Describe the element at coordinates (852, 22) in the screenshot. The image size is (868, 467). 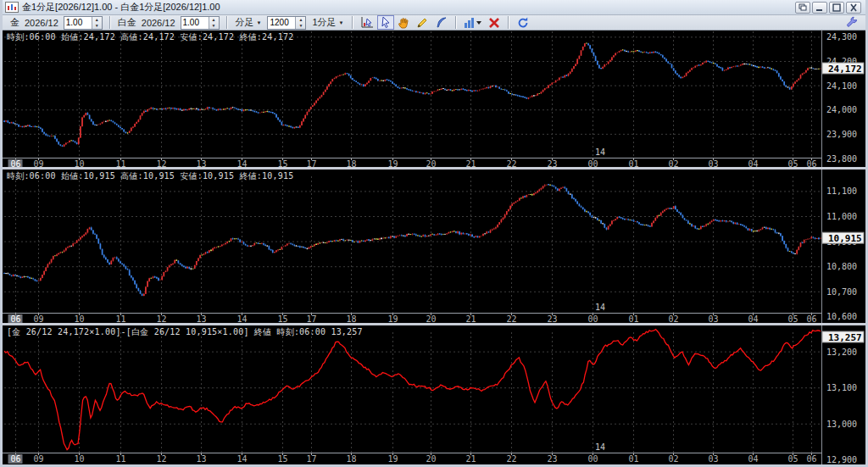
I see `settings-button` at that location.